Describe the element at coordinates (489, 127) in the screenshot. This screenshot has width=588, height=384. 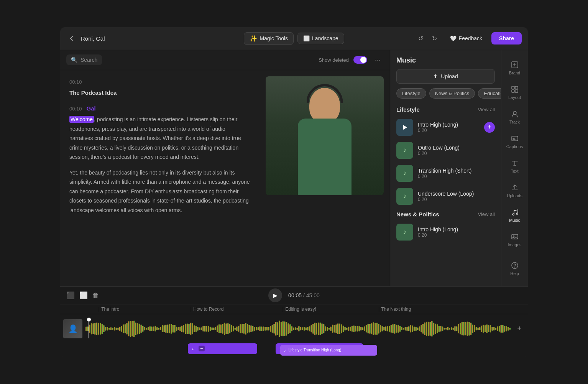
I see `add-track-button-0: +` at that location.